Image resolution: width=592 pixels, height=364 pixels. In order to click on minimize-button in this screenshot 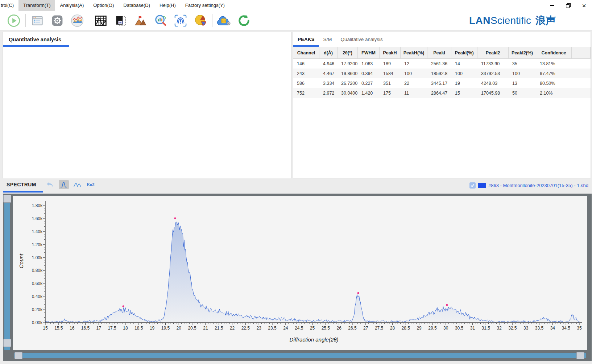, I will do `click(552, 5)`.